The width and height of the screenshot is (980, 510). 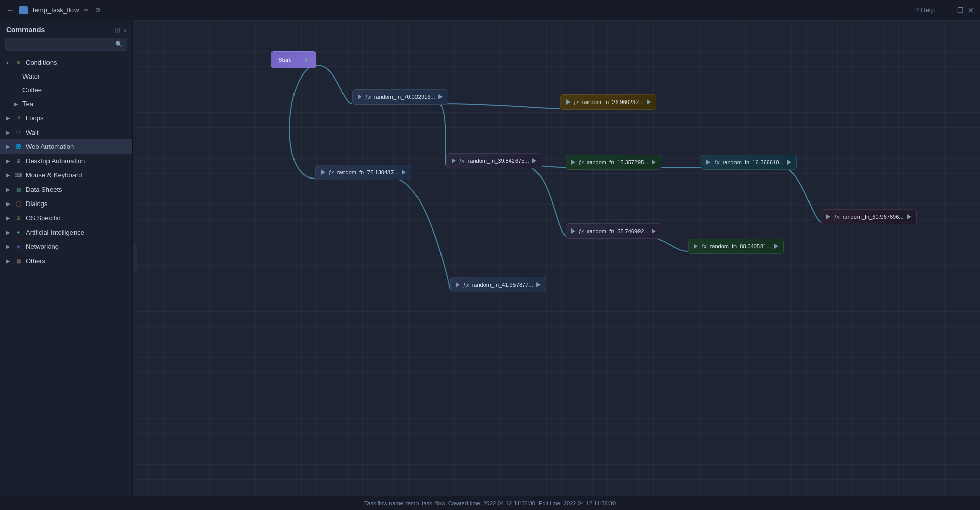 I want to click on fn10-input-port, so click(x=458, y=285).